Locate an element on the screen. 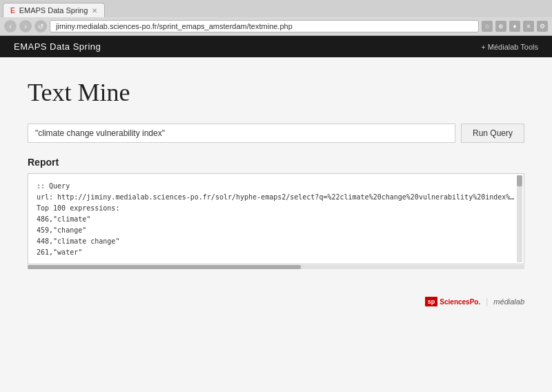 This screenshot has height=392, width=552. medialab-label: médialab is located at coordinates (509, 302).